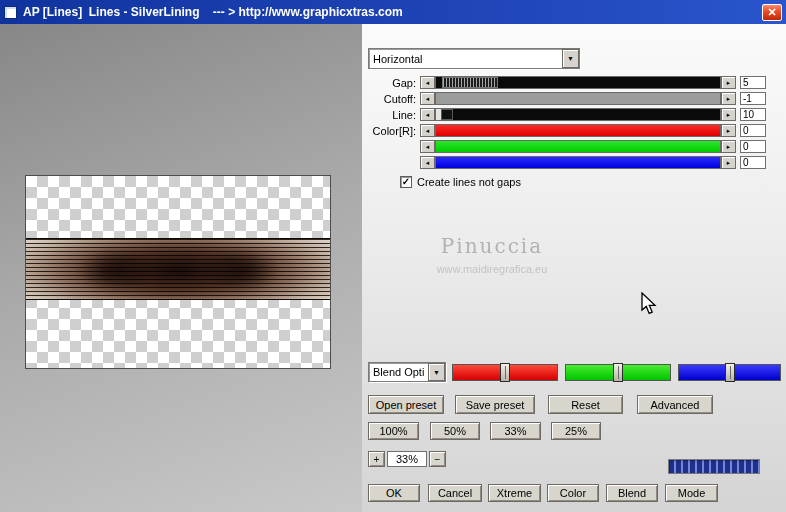 The height and width of the screenshot is (512, 786). I want to click on app-icon, so click(10, 12).